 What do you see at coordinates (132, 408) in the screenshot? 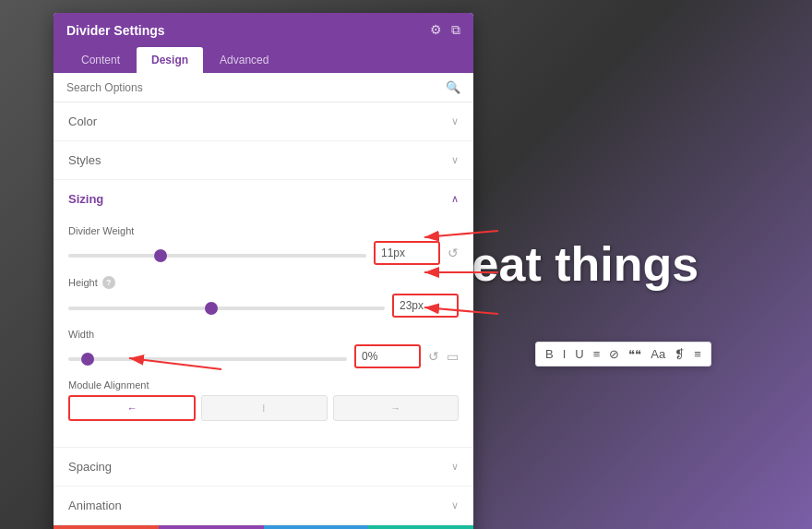
I see `align-left-button: ←` at bounding box center [132, 408].